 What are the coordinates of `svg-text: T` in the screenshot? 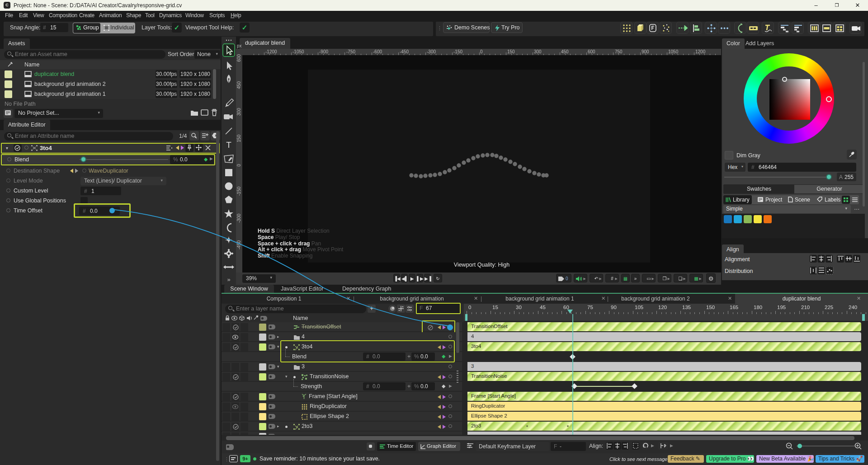 It's located at (229, 145).